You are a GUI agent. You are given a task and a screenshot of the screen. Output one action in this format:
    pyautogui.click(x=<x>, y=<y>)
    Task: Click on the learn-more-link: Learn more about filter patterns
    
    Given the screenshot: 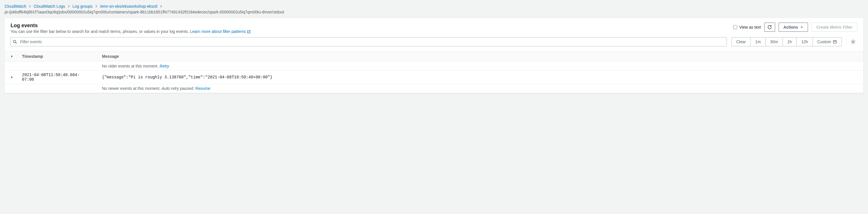 What is the action you would take?
    pyautogui.click(x=220, y=31)
    